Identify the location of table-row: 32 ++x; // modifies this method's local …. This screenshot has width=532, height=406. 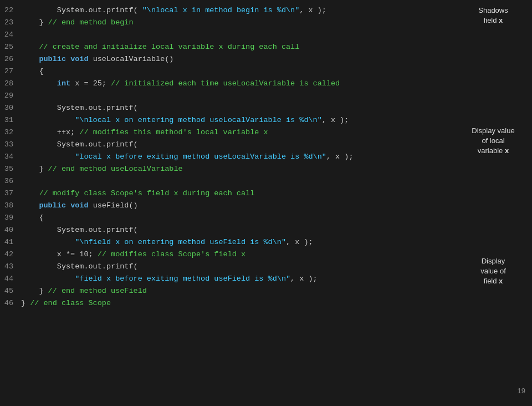
(227, 133).